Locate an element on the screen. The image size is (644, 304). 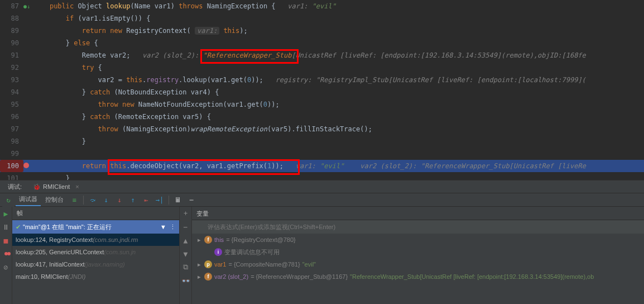
console-tab: 控制台 is located at coordinates (55, 200).